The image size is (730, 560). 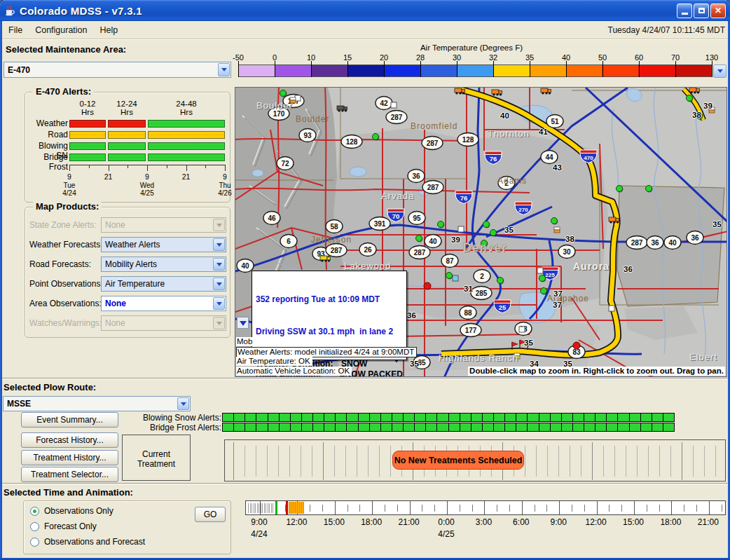 What do you see at coordinates (128, 147) in the screenshot?
I see `alerts-panel: E-470 Alerts: 0-12 Hrs12-24 Hrs24-48 Hrs…` at bounding box center [128, 147].